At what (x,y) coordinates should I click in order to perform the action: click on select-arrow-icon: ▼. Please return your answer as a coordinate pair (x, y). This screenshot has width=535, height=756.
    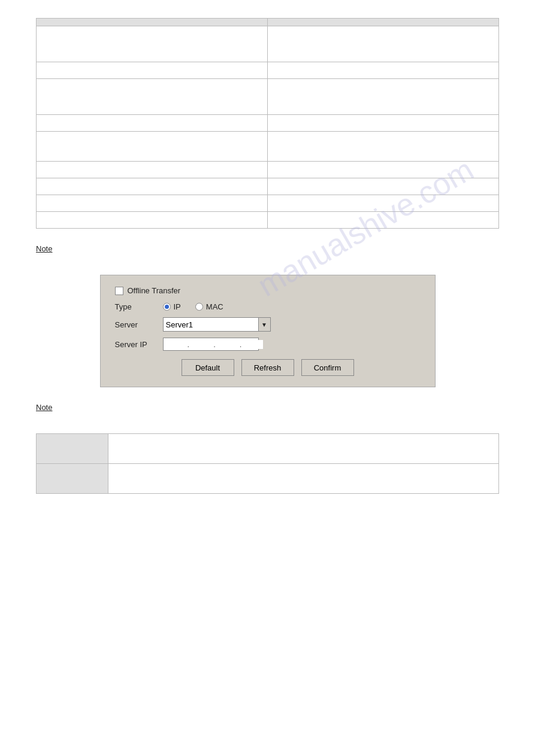
    Looking at the image, I should click on (265, 324).